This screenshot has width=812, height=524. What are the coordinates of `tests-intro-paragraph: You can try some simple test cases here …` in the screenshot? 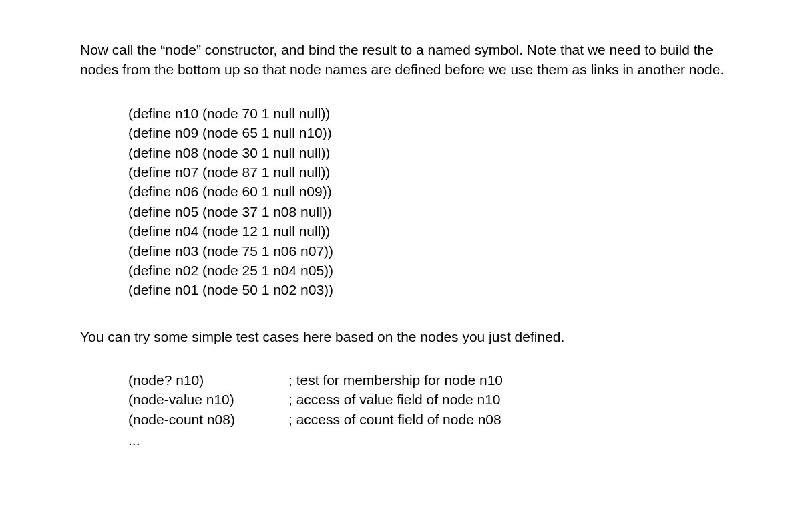 It's located at (406, 337).